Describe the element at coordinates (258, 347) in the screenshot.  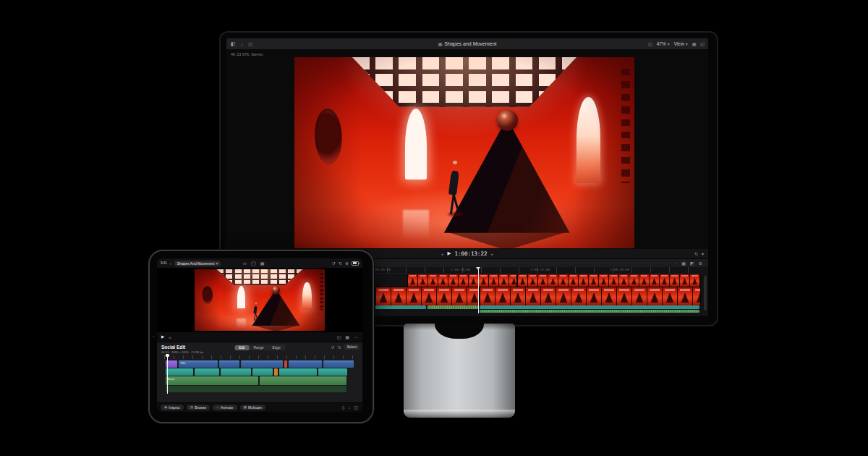
I see `mode-range: Range` at that location.